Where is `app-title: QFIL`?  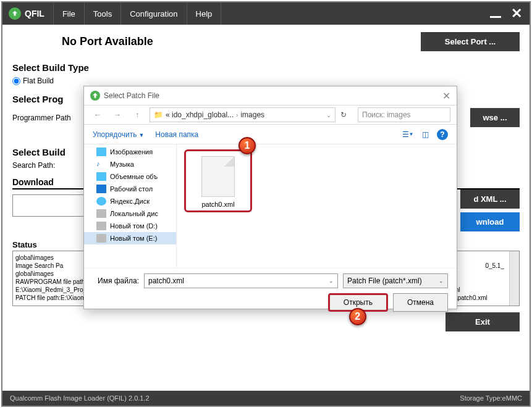 app-title: QFIL is located at coordinates (35, 14).